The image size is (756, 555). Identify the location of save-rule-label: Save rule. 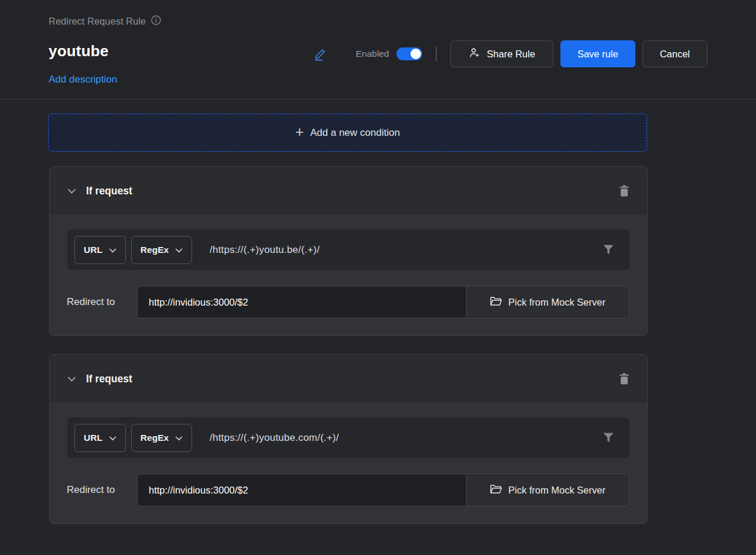
(598, 54).